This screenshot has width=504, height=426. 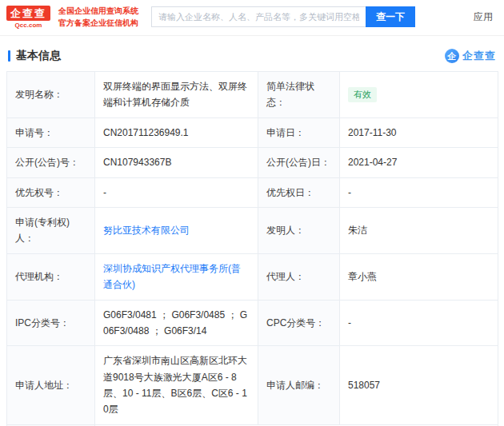 I want to click on field-value-application-no: CN201711236949.1, so click(x=177, y=133).